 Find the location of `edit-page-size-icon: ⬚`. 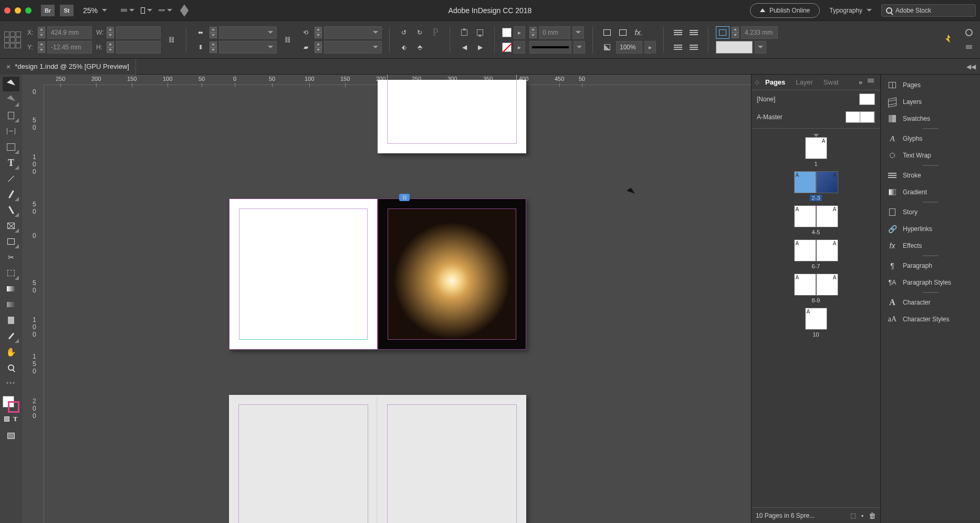

edit-page-size-icon: ⬚ is located at coordinates (853, 516).